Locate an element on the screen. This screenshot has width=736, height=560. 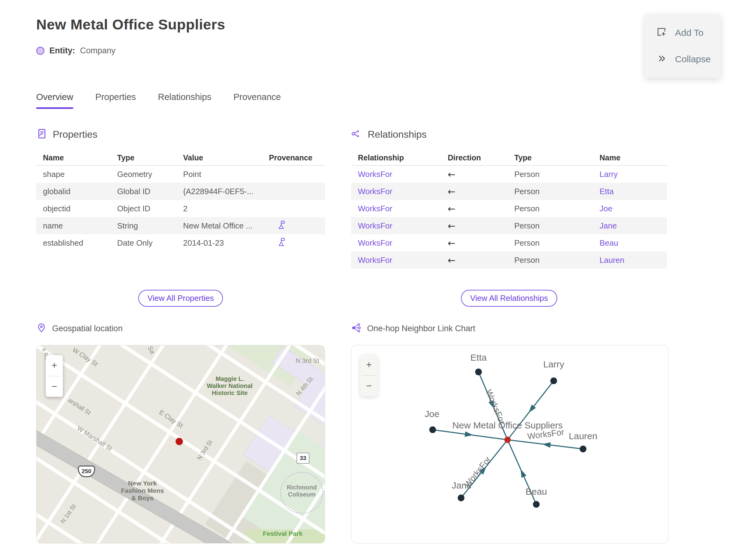
tab-provenance: Provenance is located at coordinates (257, 101).